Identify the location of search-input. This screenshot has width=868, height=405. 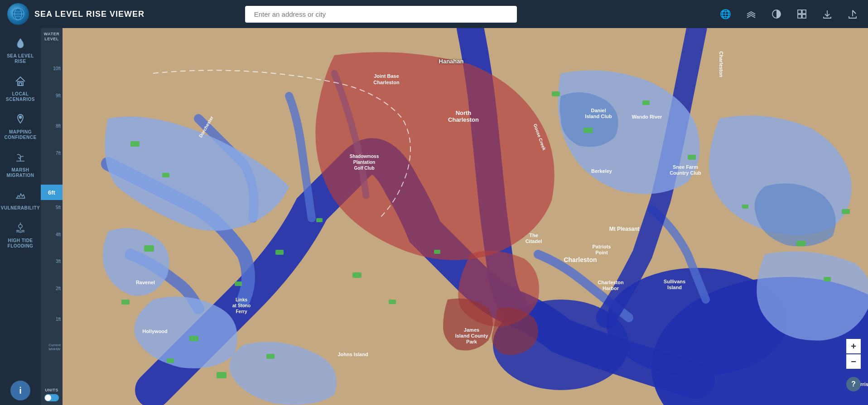
(381, 14).